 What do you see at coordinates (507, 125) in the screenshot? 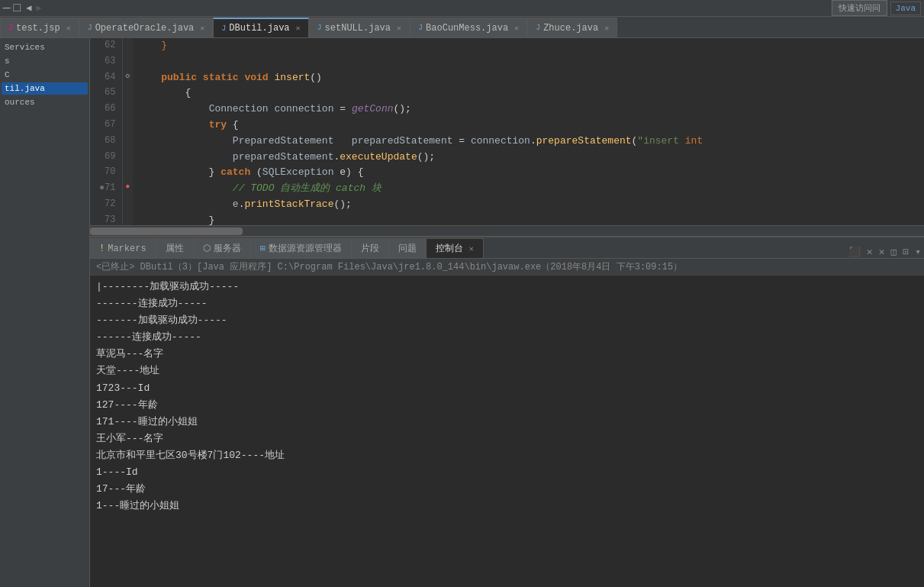
I see `code-line-67: 67 try {` at bounding box center [507, 125].